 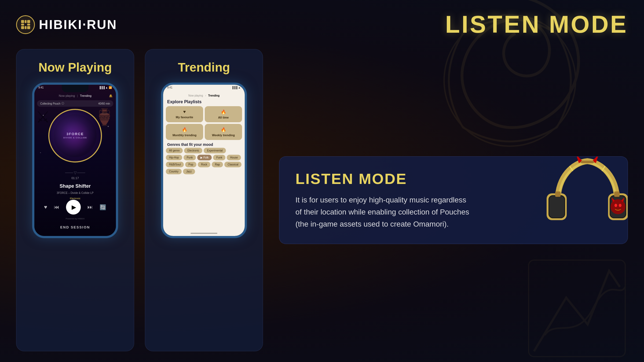 I want to click on page-title: LISTEN MODE, so click(x=537, y=25).